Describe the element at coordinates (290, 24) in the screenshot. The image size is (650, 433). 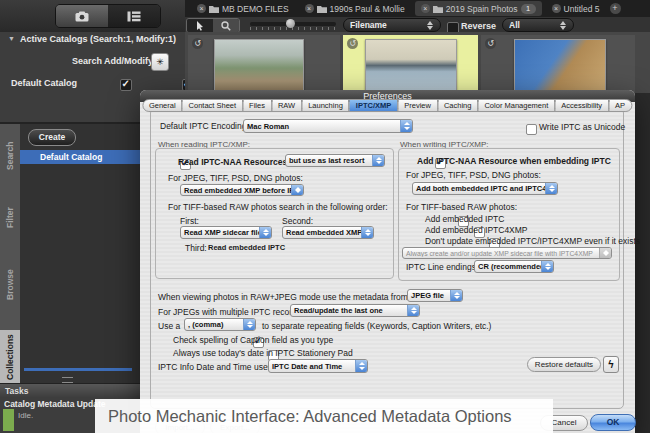
I see `slider-thumb` at that location.